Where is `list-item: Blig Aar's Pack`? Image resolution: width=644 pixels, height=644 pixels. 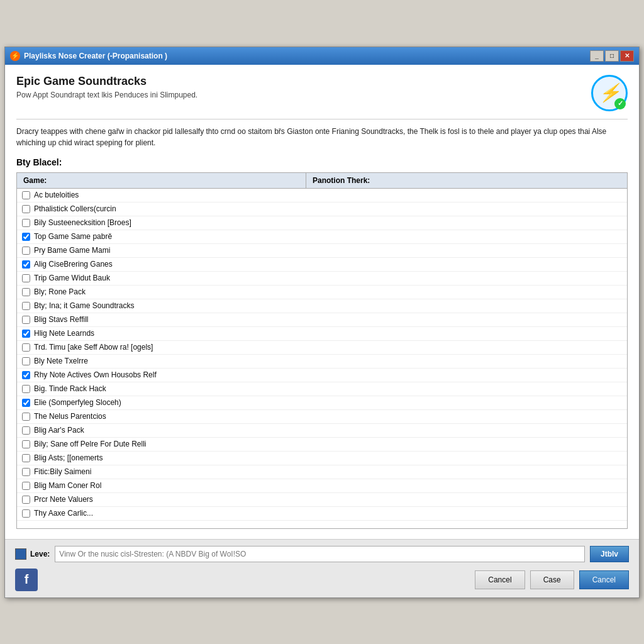
list-item: Blig Aar's Pack is located at coordinates (322, 431).